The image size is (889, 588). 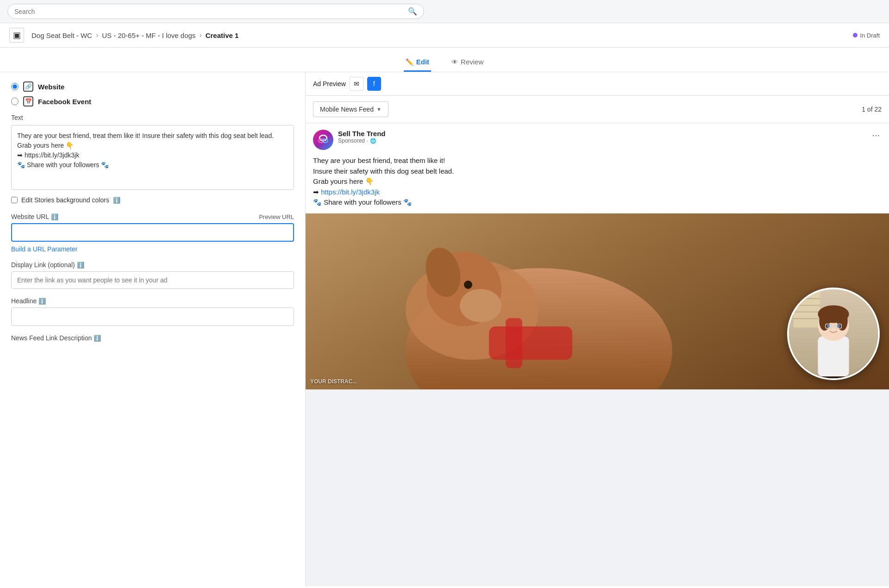 What do you see at coordinates (153, 312) in the screenshot?
I see `headline-section: Headline ℹ️` at bounding box center [153, 312].